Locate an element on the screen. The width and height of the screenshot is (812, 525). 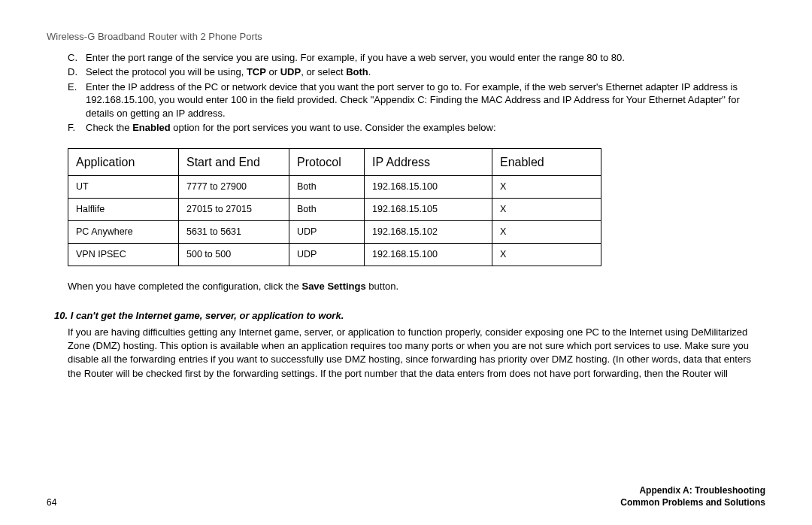
col-header-protocol: Protocol is located at coordinates (327, 162).